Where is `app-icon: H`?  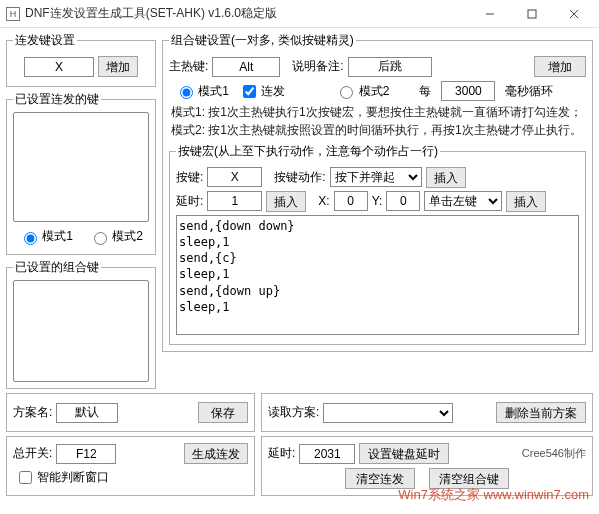
app-icon: H is located at coordinates (13, 14).